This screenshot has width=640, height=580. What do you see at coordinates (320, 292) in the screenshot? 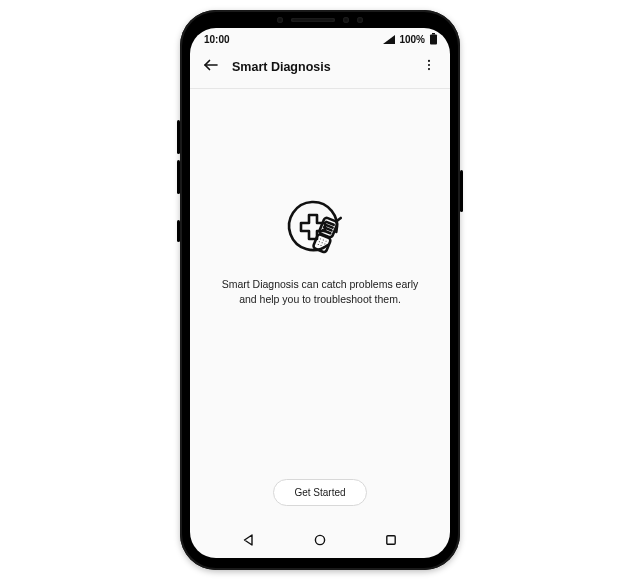
I see `description-text: Smart Diagnosis can catch problems early…` at bounding box center [320, 292].